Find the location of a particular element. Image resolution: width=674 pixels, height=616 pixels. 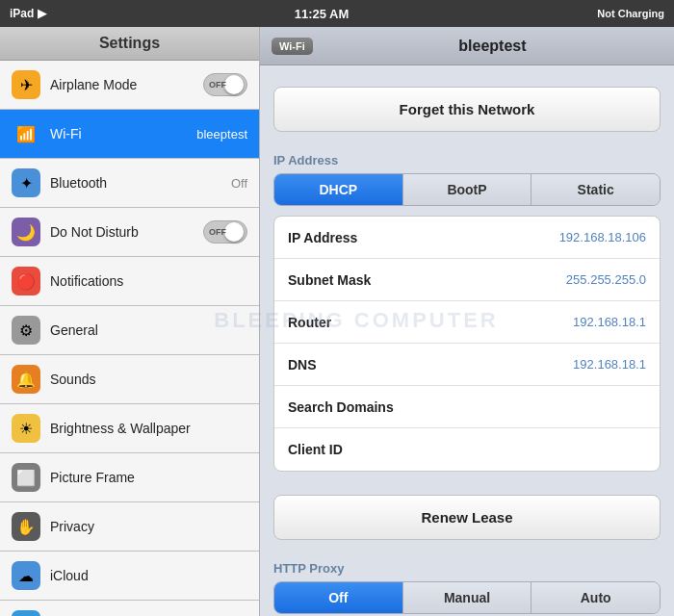

sidebar-title: Settings is located at coordinates (129, 44).